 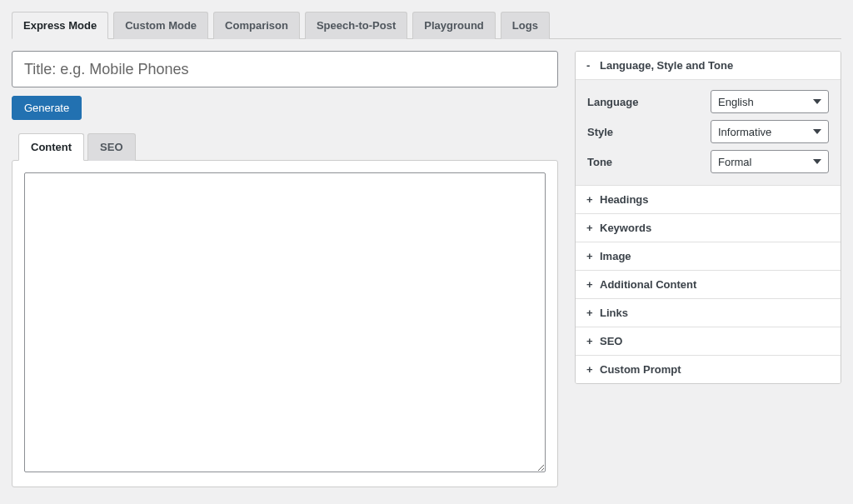 I want to click on section-header-language-style-tone: - Language, Style and Tone, so click(x=708, y=65).